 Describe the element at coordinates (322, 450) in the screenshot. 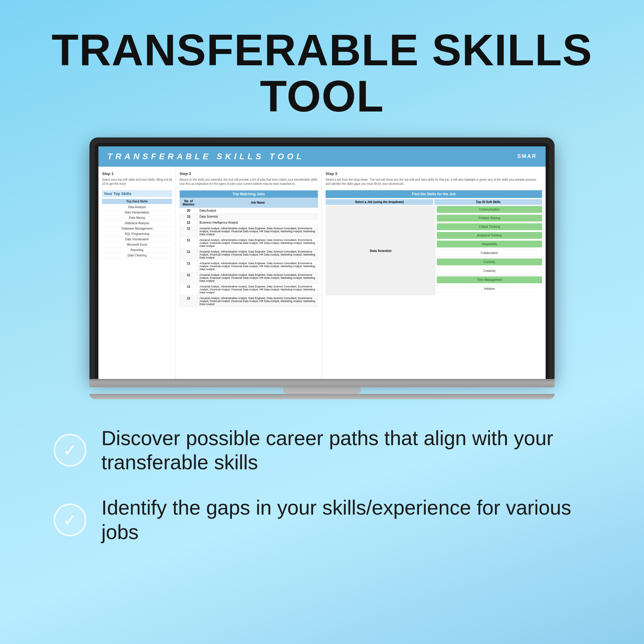

I see `bullet-item-1: ✓ Discover possible career paths that al…` at that location.